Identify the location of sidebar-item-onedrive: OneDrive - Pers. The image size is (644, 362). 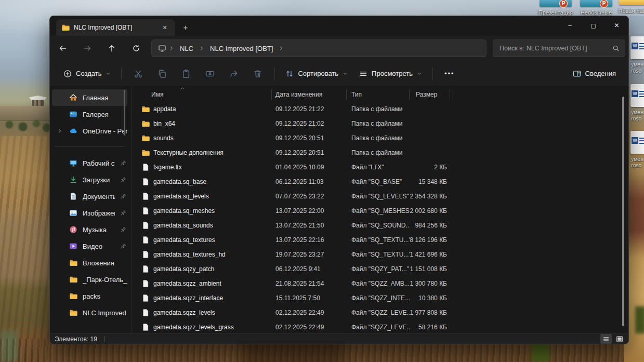
(89, 131).